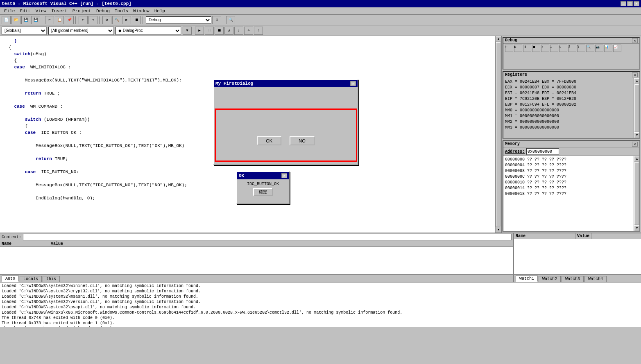  I want to click on ok-dialog-body: IDC_BUTTON_OK 確定, so click(263, 189).